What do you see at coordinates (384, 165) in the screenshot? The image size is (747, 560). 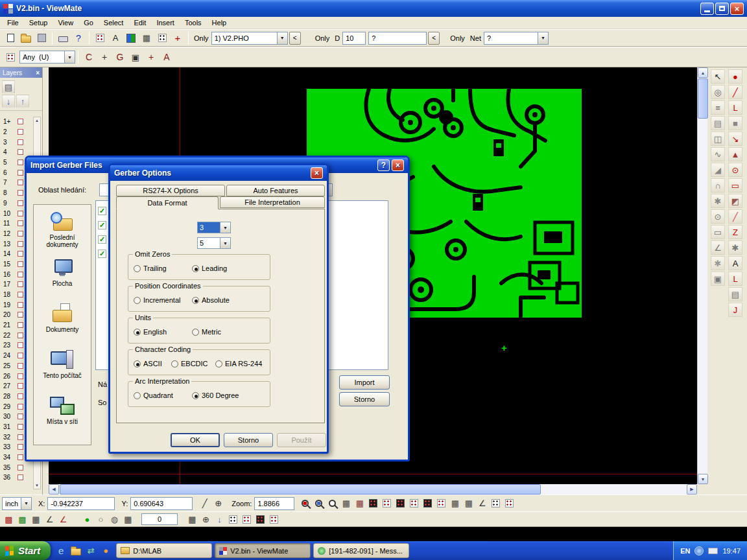 I see `help-button: ?` at bounding box center [384, 165].